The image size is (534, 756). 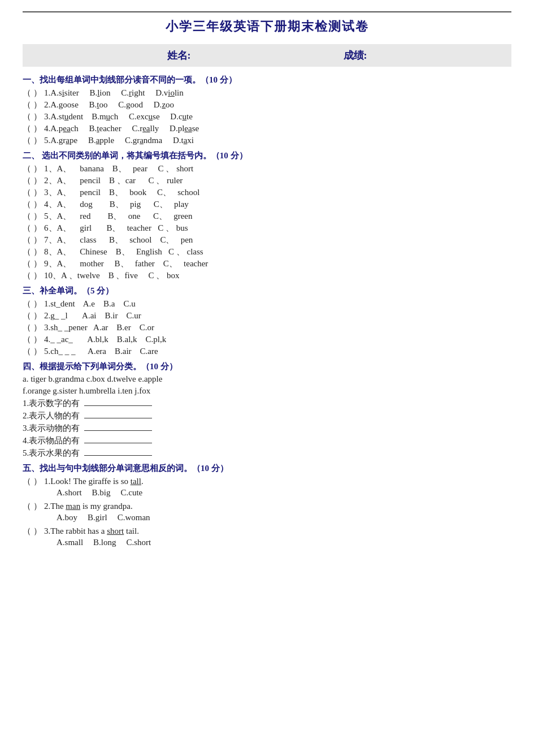 What do you see at coordinates (267, 228) in the screenshot?
I see `s2-q6-row: （ ） 6、A、 girl B、 teacher C 、 bus` at bounding box center [267, 228].